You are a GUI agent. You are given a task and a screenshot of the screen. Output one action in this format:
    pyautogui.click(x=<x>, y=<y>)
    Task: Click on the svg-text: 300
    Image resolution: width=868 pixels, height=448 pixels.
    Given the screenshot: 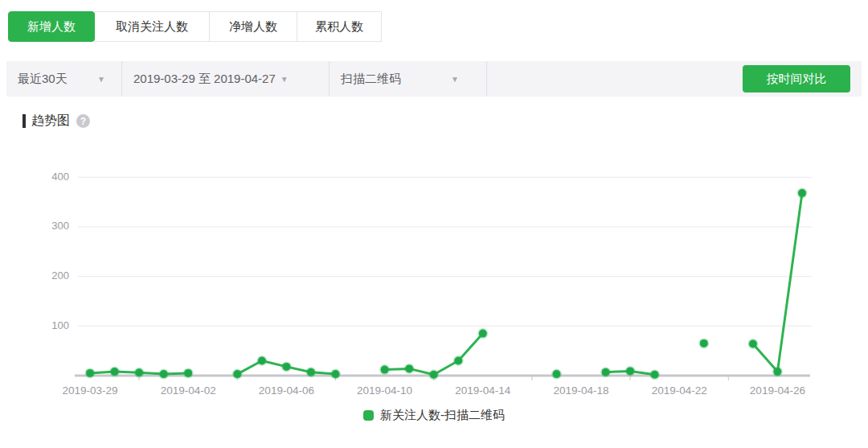 What is the action you would take?
    pyautogui.click(x=60, y=225)
    